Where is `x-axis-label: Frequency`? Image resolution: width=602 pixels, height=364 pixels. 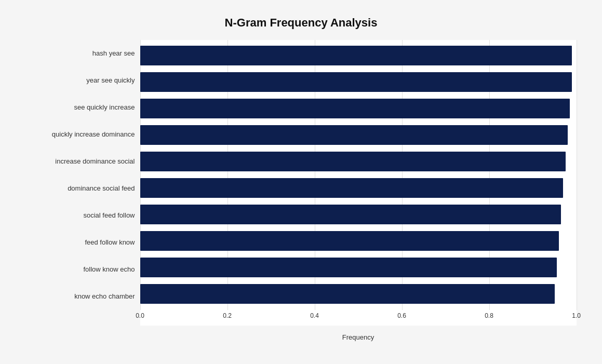 x-axis-label: Frequency is located at coordinates (358, 338).